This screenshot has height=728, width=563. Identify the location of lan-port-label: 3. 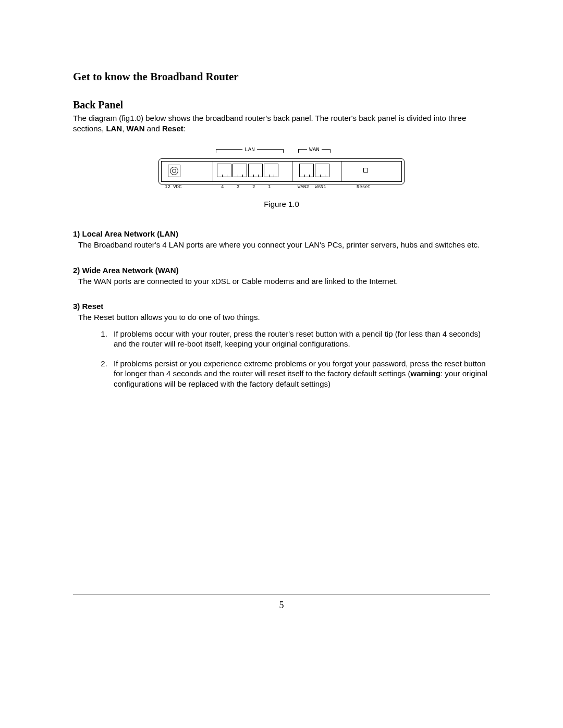
(238, 187).